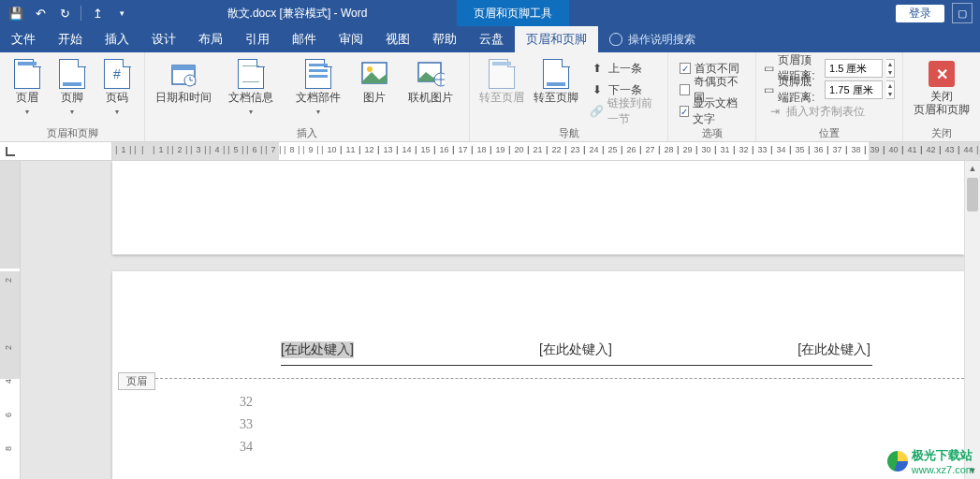 The height and width of the screenshot is (479, 980). I want to click on picture-icon, so click(374, 74).